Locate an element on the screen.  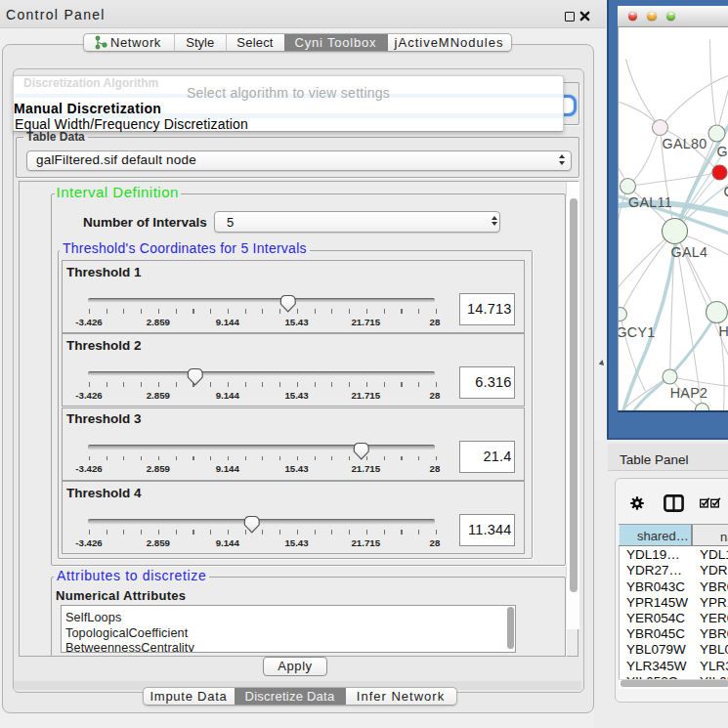
svg-text: CR is located at coordinates (725, 191).